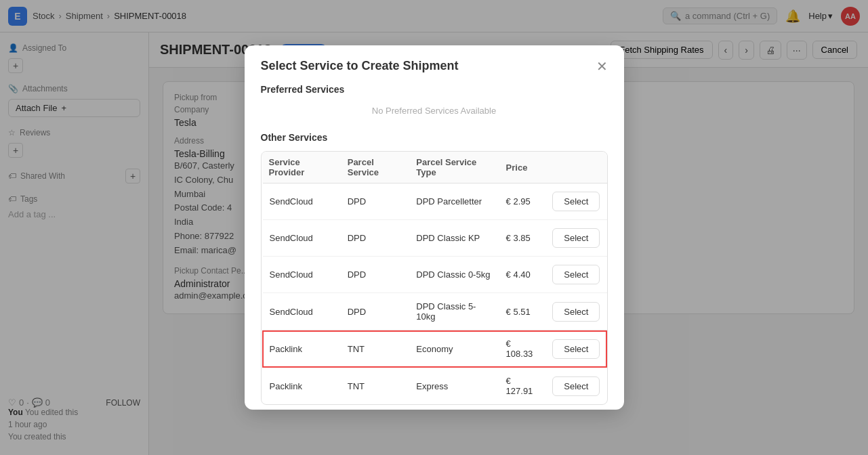  Describe the element at coordinates (360, 66) in the screenshot. I see `modal-title: Select Service to Create Shipment` at that location.